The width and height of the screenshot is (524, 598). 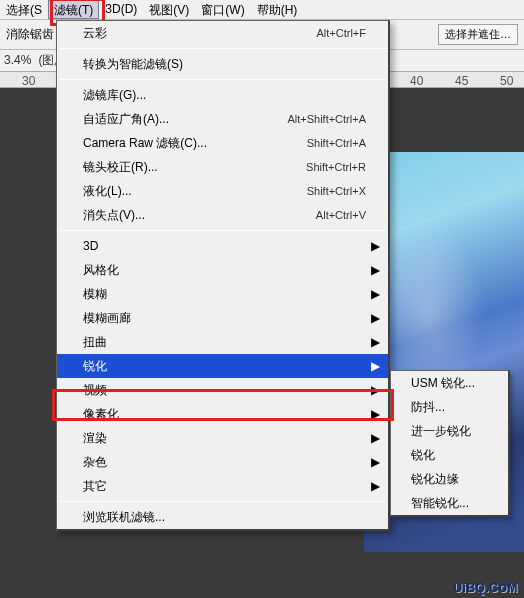 I want to click on menu-blur-submenu: 模糊 ▶, so click(x=222, y=294).